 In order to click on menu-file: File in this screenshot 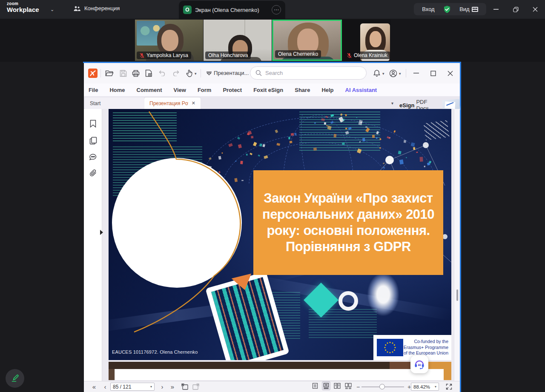, I will do `click(93, 90)`.